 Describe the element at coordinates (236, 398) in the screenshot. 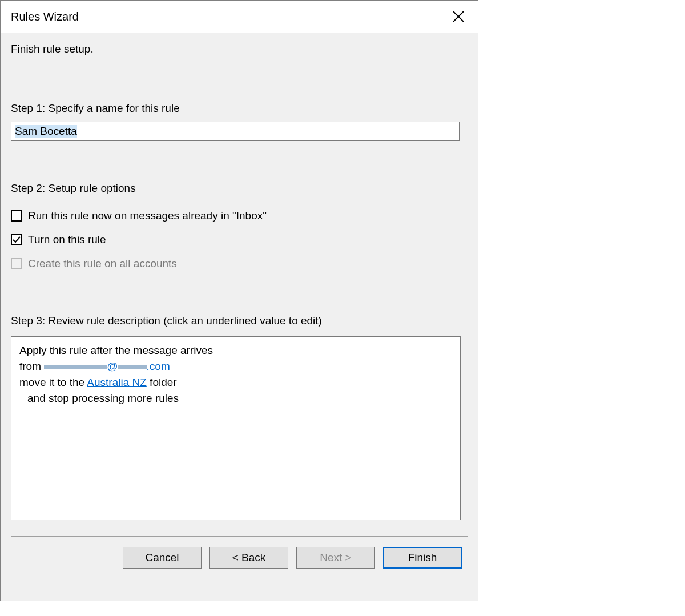

I see `desc-line-4: and stop processing more rules` at that location.